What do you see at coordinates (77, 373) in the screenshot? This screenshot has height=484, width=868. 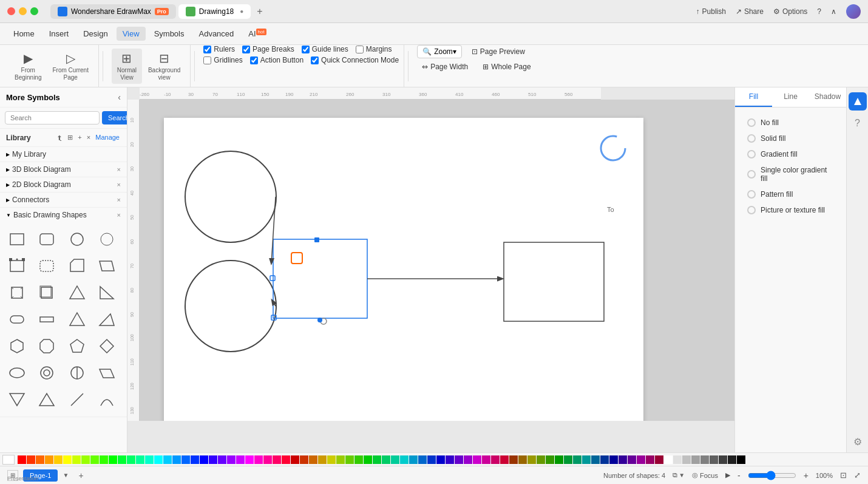 I see `shape-half-circle` at bounding box center [77, 373].